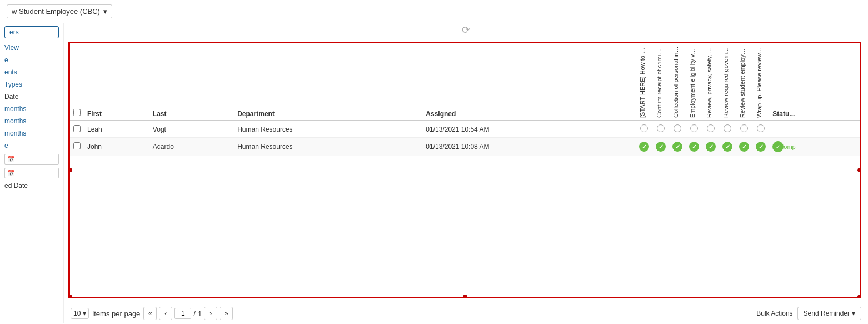 The height and width of the screenshot is (324, 868). Describe the element at coordinates (727, 147) in the screenshot. I see `cell-check-6: ✓` at that location.